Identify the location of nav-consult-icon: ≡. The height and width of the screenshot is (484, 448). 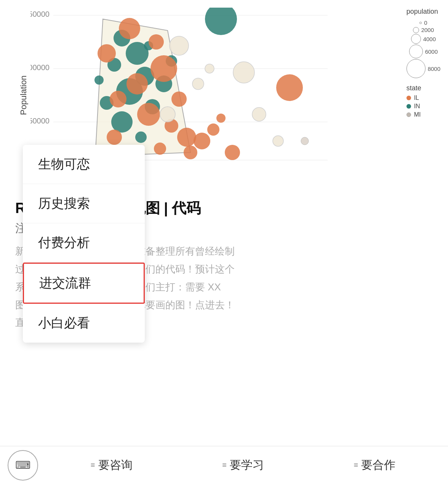
(93, 465).